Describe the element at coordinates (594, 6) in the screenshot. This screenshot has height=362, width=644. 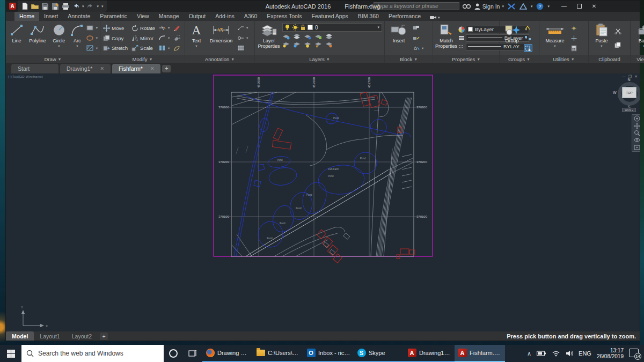
I see `close-button: ✕` at that location.